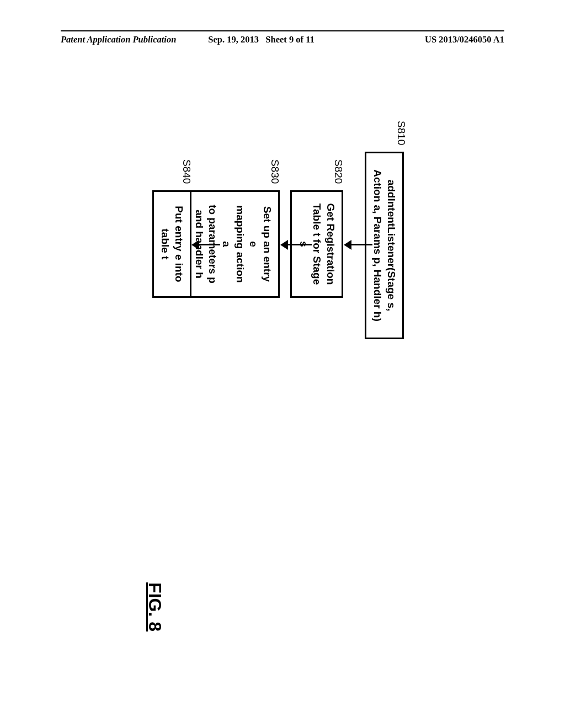 This screenshot has width=565, height=728. Describe the element at coordinates (233, 244) in the screenshot. I see `step-text-line: mapping action a` at that location.